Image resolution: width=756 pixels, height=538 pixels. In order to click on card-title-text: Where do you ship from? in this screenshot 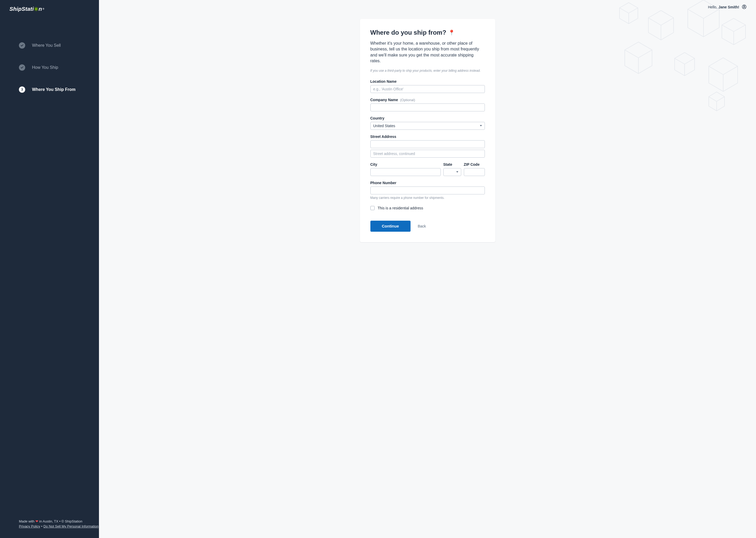, I will do `click(408, 32)`.